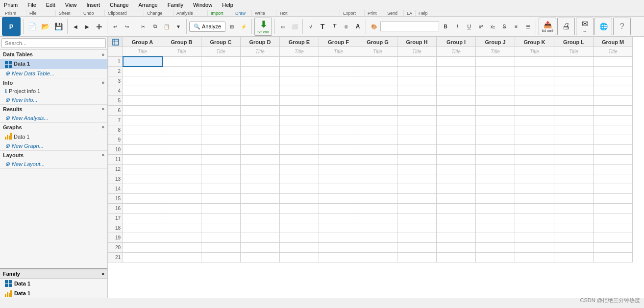 The image size is (644, 308). What do you see at coordinates (54, 64) in the screenshot?
I see `nav-item-data1: Data 1` at bounding box center [54, 64].